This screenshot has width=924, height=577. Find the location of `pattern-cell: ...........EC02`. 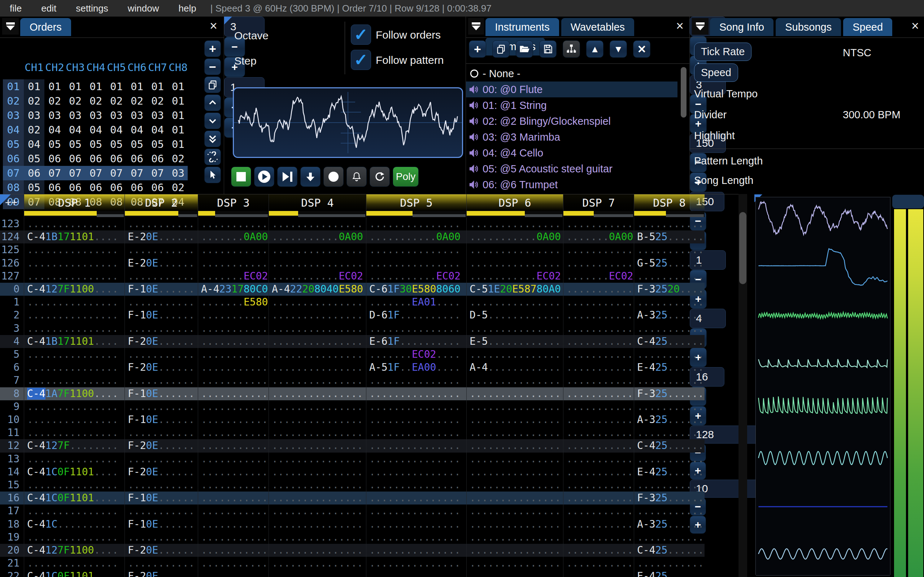

pattern-cell: ...........EC02 is located at coordinates (416, 276).